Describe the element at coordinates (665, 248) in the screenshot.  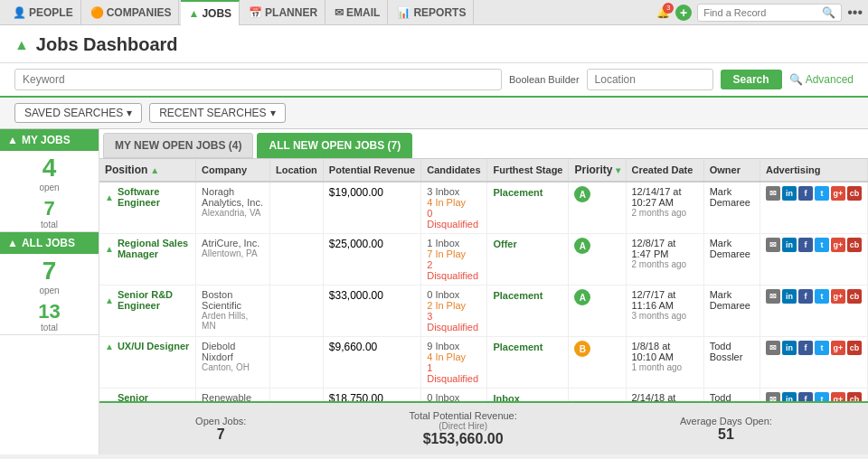
I see `created-date: 12/8/17 at 1:47 PM` at that location.